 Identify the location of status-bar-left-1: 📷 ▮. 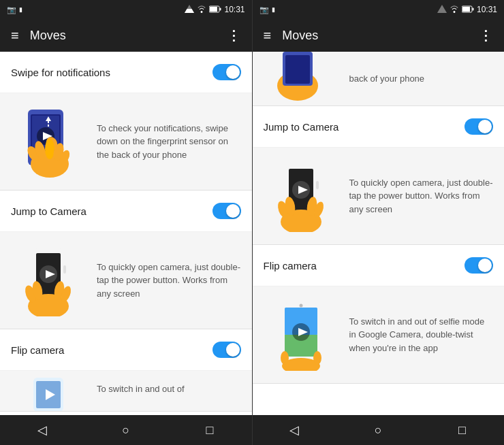
(15, 10).